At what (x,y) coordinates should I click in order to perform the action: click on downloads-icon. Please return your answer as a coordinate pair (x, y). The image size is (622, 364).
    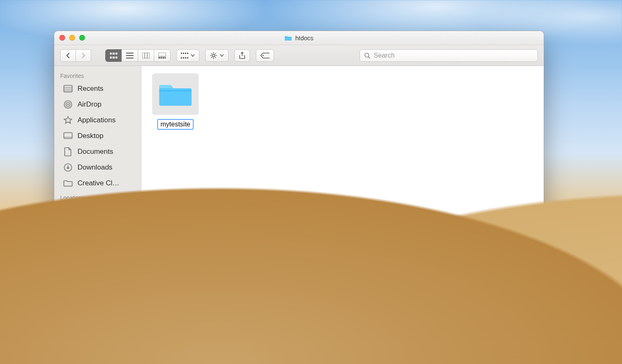
    Looking at the image, I should click on (68, 167).